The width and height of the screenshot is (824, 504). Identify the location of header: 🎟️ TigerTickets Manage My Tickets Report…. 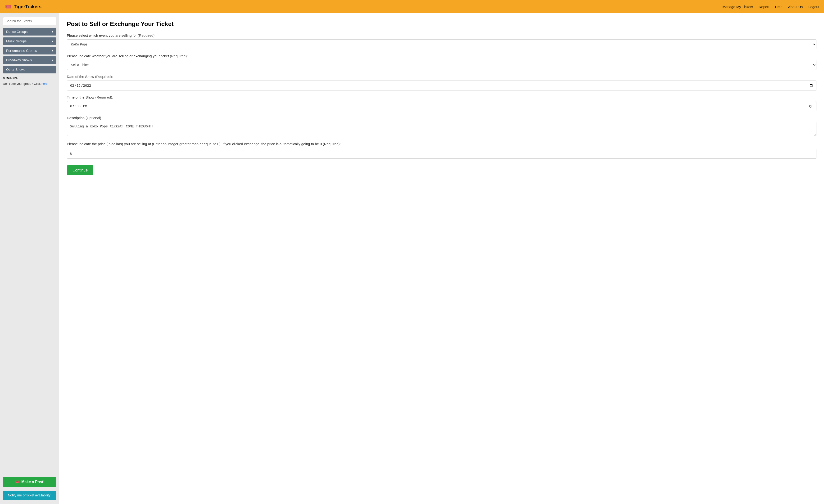
(412, 7).